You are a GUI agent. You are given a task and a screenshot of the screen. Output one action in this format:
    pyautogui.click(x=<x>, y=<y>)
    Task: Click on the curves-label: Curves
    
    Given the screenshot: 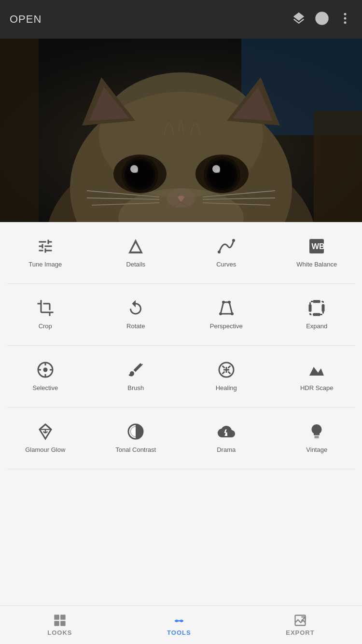 What is the action you would take?
    pyautogui.click(x=226, y=265)
    